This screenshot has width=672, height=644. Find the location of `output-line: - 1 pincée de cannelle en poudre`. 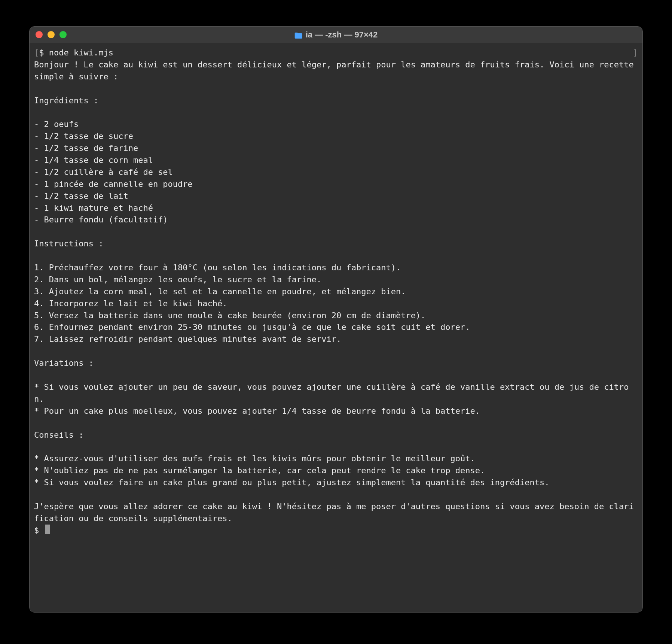

output-line: - 1 pincée de cannelle en poudre is located at coordinates (336, 184).